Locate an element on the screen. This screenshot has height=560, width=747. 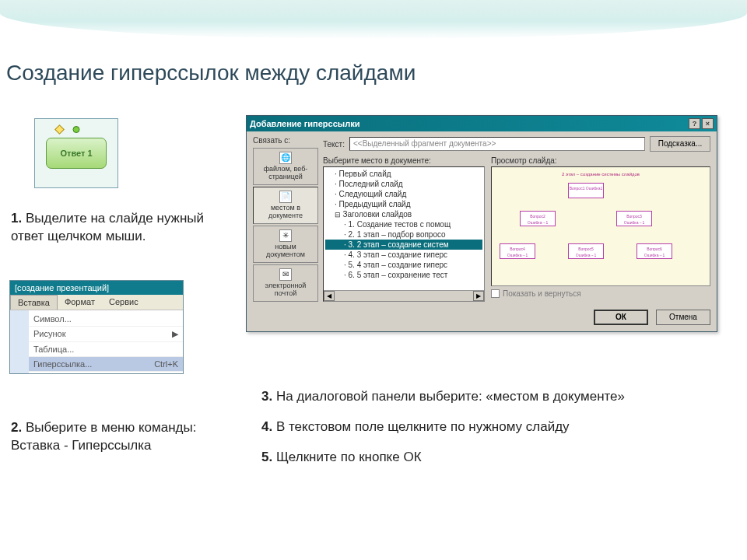
slide-preview: 2 этап – создание системы слайдов Вопрос… is located at coordinates (601, 226).